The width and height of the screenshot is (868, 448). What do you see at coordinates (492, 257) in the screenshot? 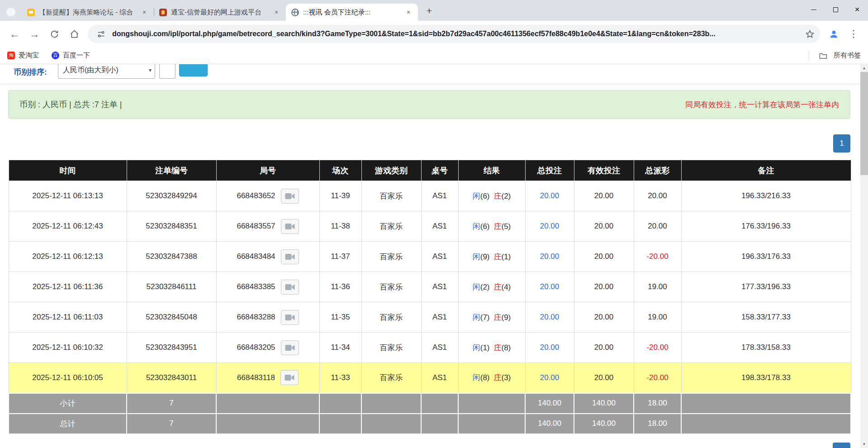
I see `result-cell: 闲(9)庄(1)` at bounding box center [492, 257].